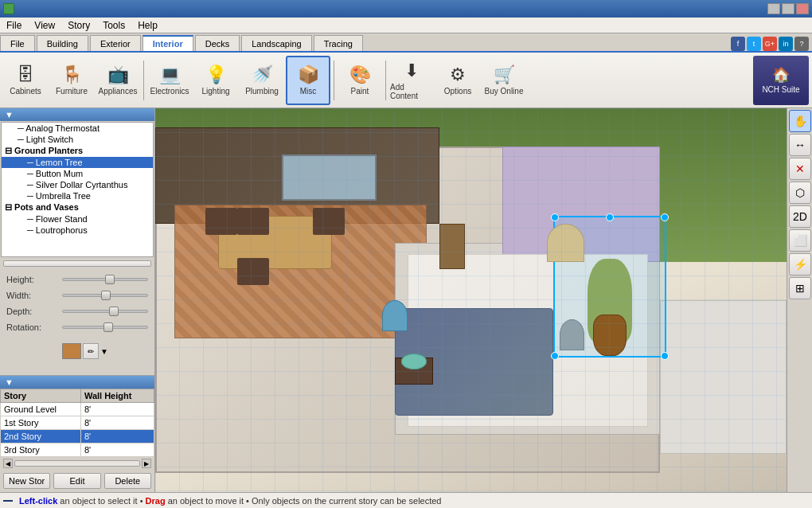  Describe the element at coordinates (114, 25) in the screenshot. I see `menu-item-tools: Tools` at that location.